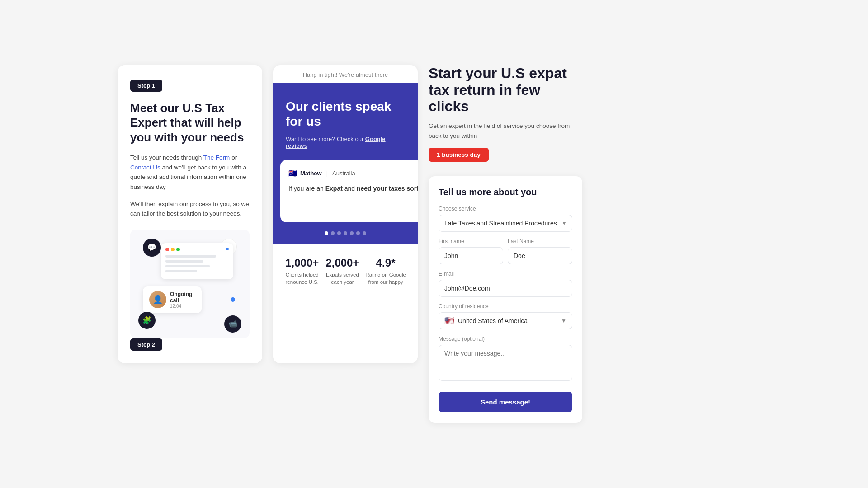  Describe the element at coordinates (505, 209) in the screenshot. I see `service-label: Choose service` at that location.